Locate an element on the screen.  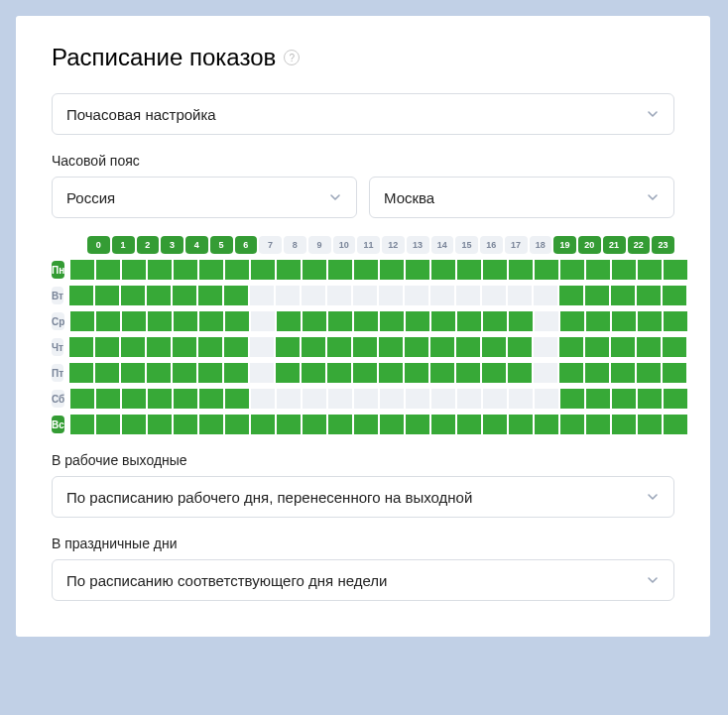
hour-header-8: 8 is located at coordinates (296, 245).